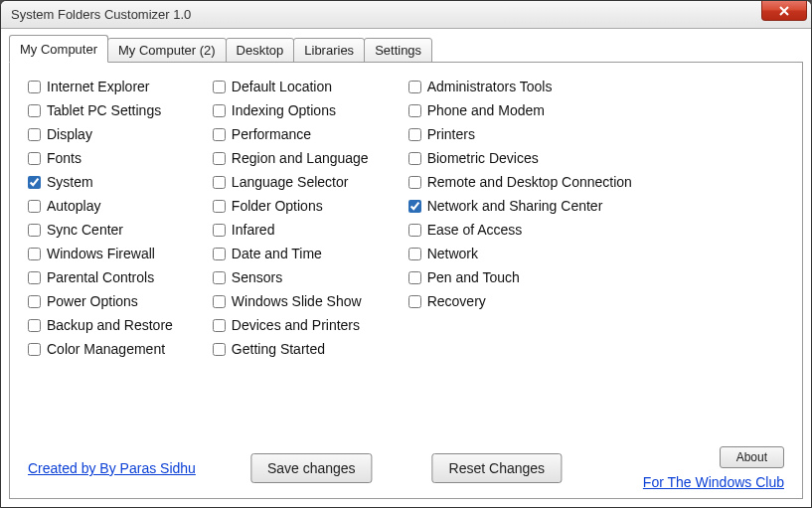 The width and height of the screenshot is (812, 508). I want to click on option-language-selector: Language Selector, so click(290, 182).